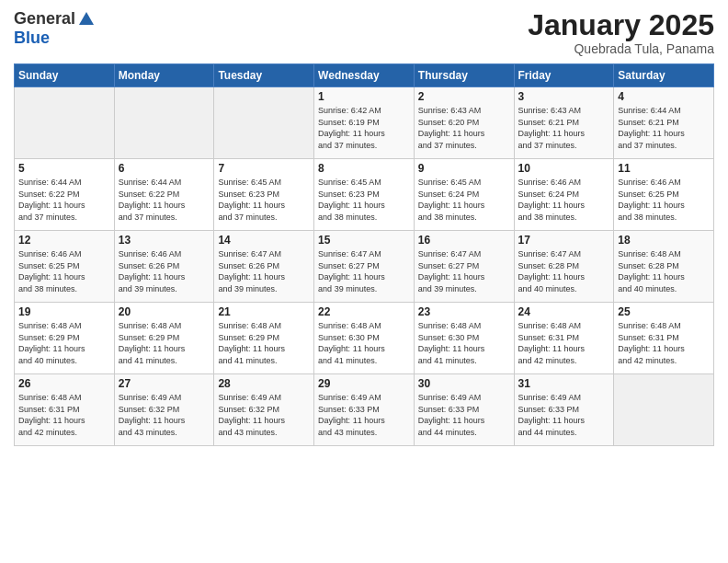 The width and height of the screenshot is (728, 563). Describe the element at coordinates (364, 195) in the screenshot. I see `calendar-week-row: 5Sunrise: 6:44 AM Sunset: 6:22 PM Daylig…` at that location.